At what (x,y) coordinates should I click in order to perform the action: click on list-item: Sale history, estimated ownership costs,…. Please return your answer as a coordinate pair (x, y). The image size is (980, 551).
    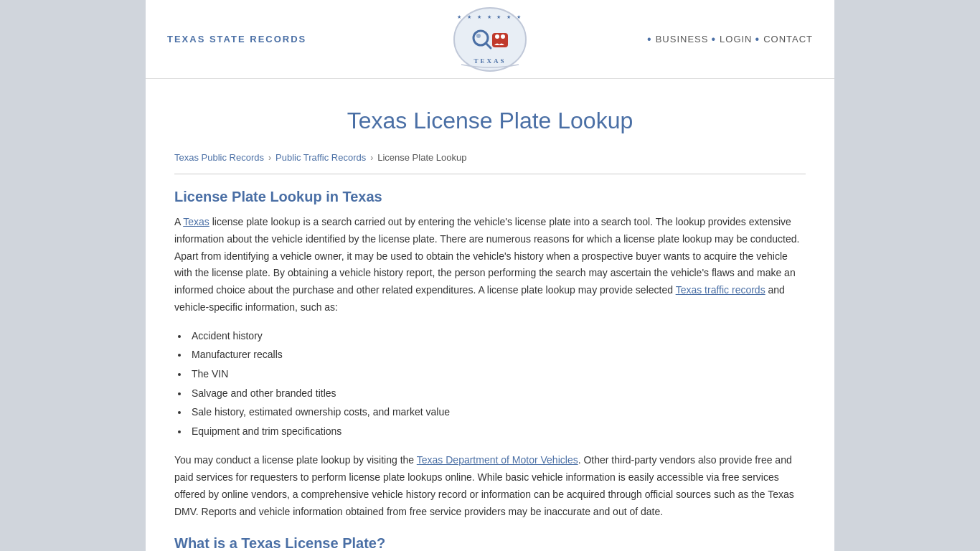
    Looking at the image, I should click on (497, 412).